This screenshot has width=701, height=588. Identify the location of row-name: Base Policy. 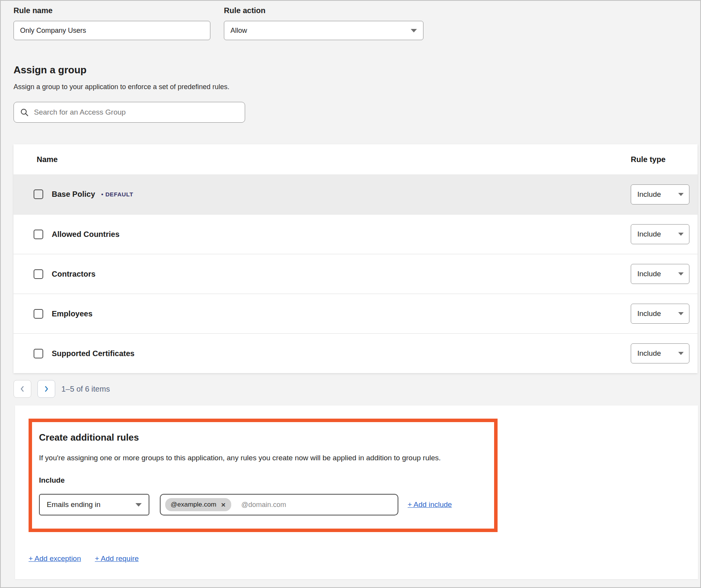
(73, 194).